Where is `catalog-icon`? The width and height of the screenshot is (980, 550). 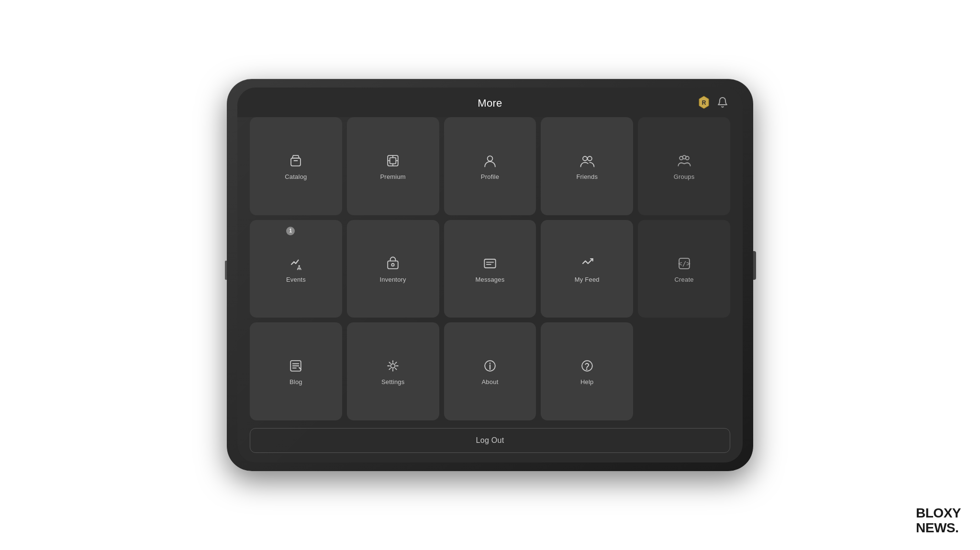
catalog-icon is located at coordinates (296, 161).